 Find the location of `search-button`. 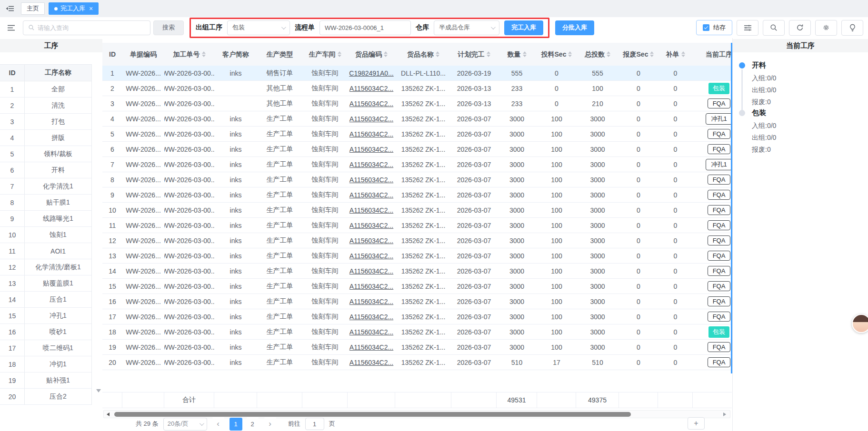

search-button is located at coordinates (774, 28).